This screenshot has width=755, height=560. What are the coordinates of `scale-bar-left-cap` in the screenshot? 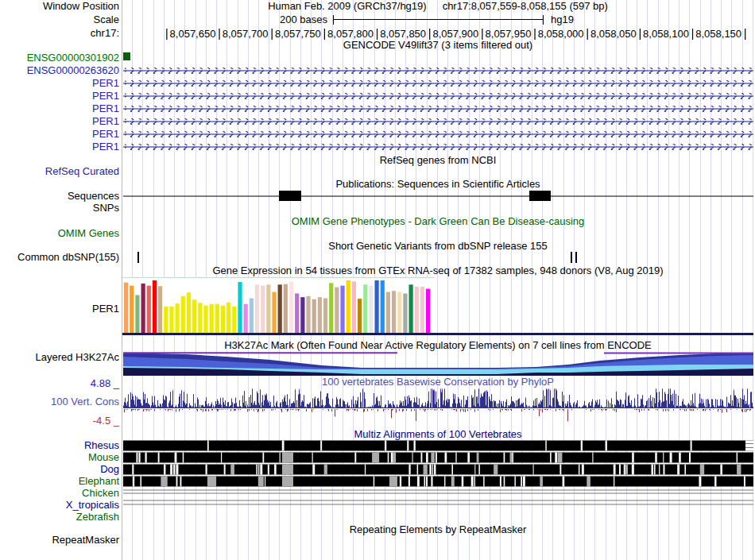 It's located at (334, 20).